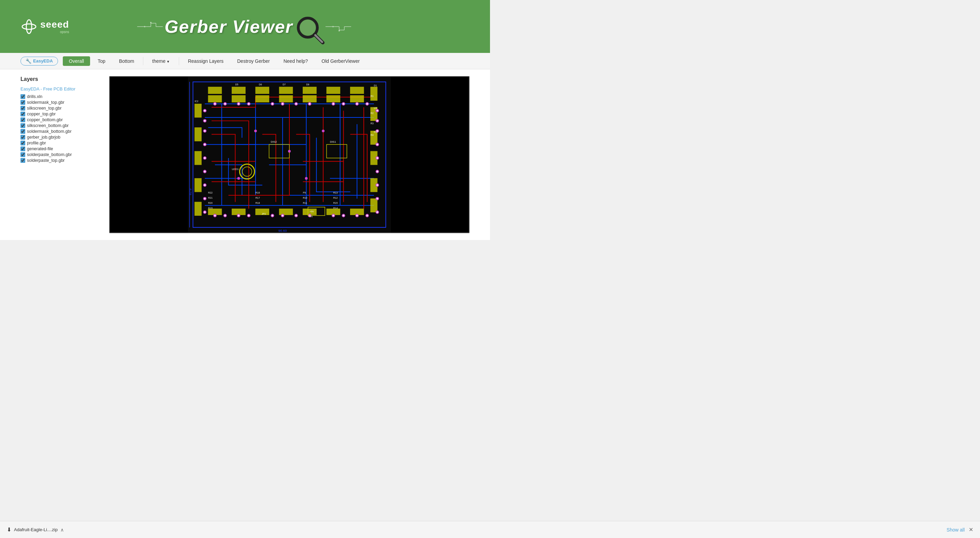 This screenshot has height=538, width=980. Describe the element at coordinates (375, 108) in the screenshot. I see `svg-text: U3` at that location.